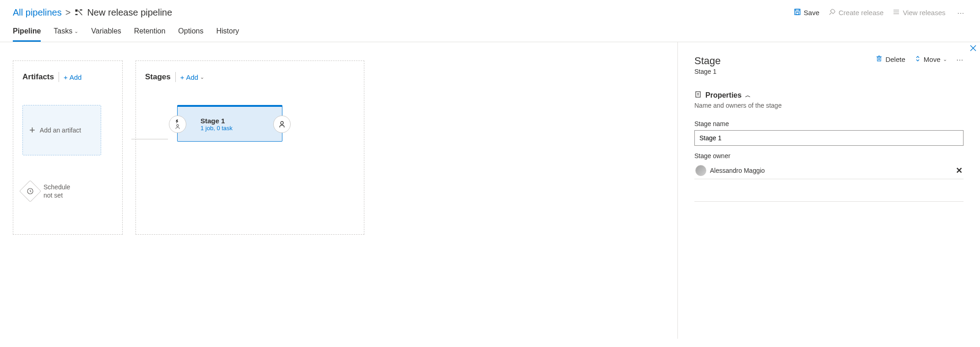 This screenshot has height=347, width=980. What do you see at coordinates (62, 191) in the screenshot?
I see `schedule-label: Schedule not set` at bounding box center [62, 191].